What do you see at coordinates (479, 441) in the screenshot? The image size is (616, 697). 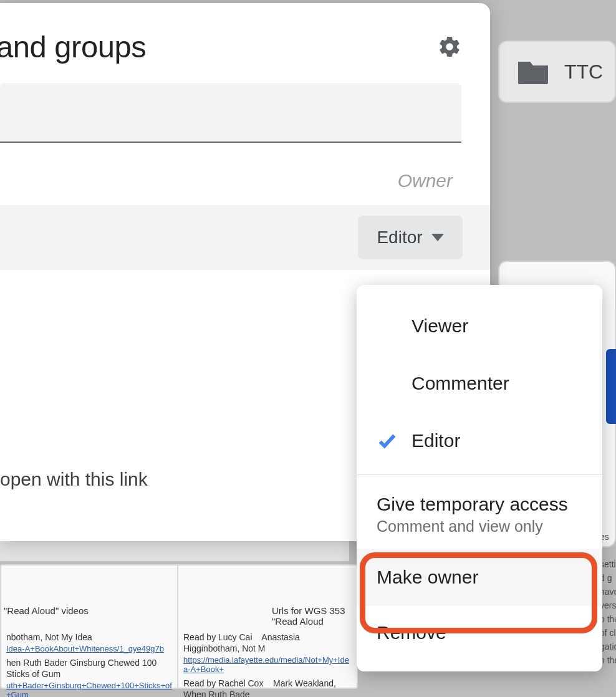 I see `menu-item-editor: Editor` at bounding box center [479, 441].